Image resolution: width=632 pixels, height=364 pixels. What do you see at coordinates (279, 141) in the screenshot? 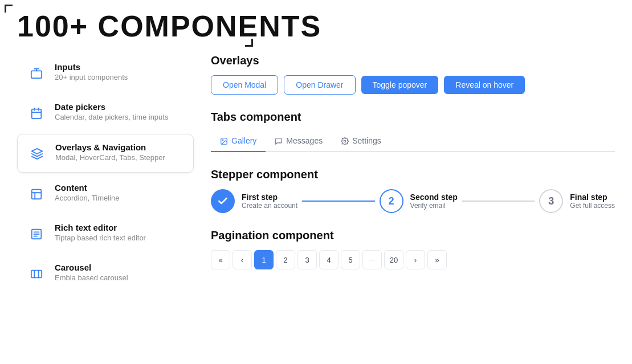
I see `message-icon` at bounding box center [279, 141].